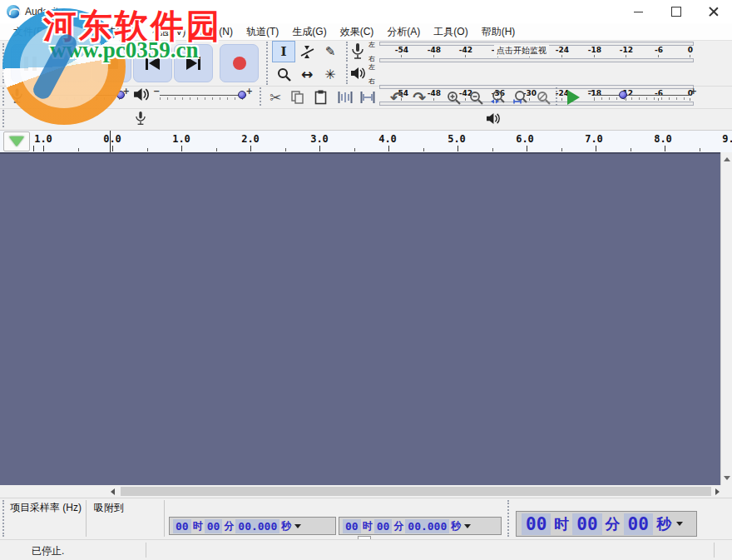 This screenshot has height=560, width=732. What do you see at coordinates (397, 97) in the screenshot?
I see `undo-button: ↶` at bounding box center [397, 97].